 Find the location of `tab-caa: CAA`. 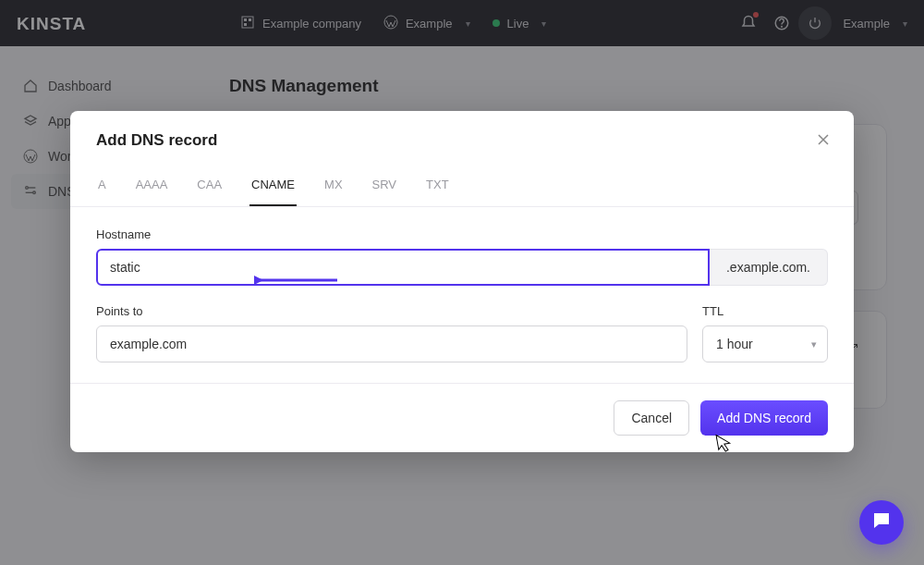

tab-caa: CAA is located at coordinates (209, 192).